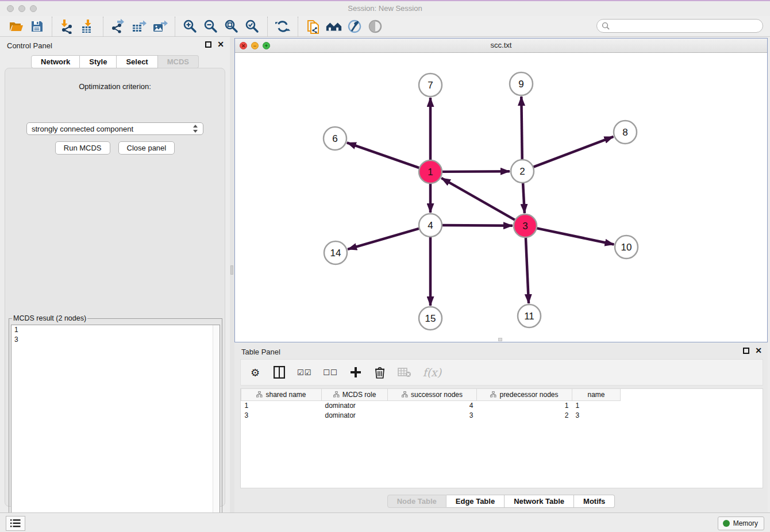  What do you see at coordinates (594, 501) in the screenshot?
I see `tab-motifs: Motifs` at bounding box center [594, 501].